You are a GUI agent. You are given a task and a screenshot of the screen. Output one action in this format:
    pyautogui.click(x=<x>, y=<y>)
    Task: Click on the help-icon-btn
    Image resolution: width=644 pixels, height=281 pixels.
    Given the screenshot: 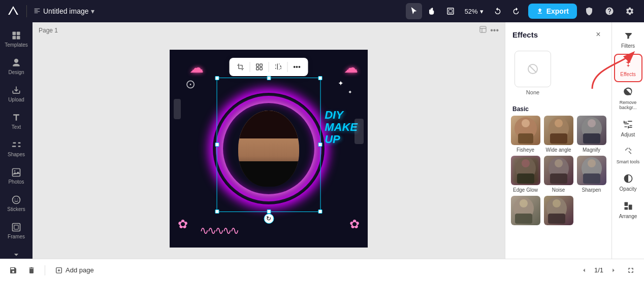 What is the action you would take?
    pyautogui.click(x=609, y=11)
    